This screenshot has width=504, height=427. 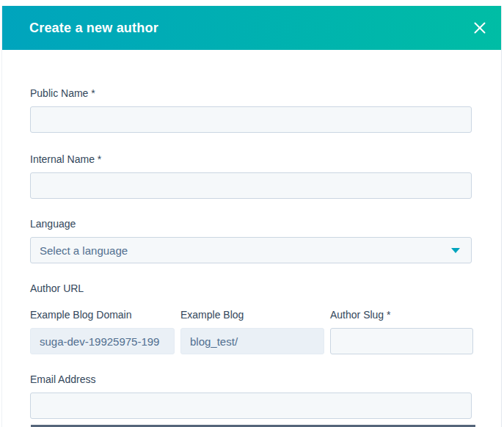 What do you see at coordinates (456, 251) in the screenshot?
I see `chevron-down-icon` at bounding box center [456, 251].